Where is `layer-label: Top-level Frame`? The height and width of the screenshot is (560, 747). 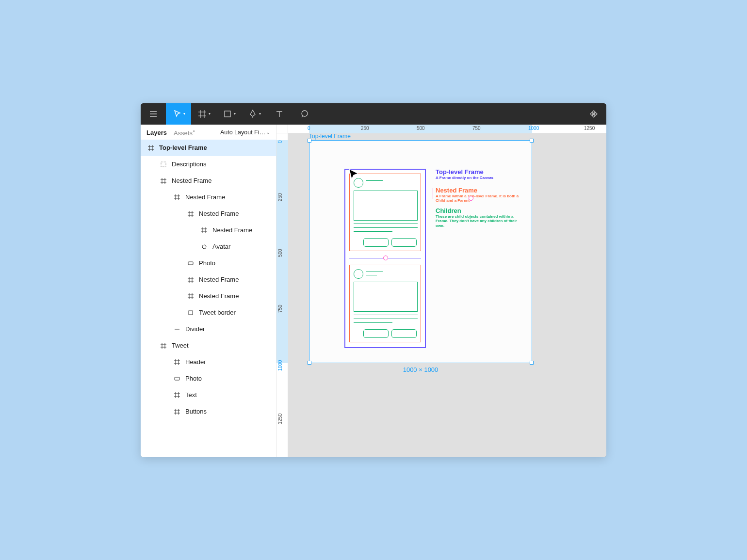 layer-label: Top-level Frame is located at coordinates (183, 147).